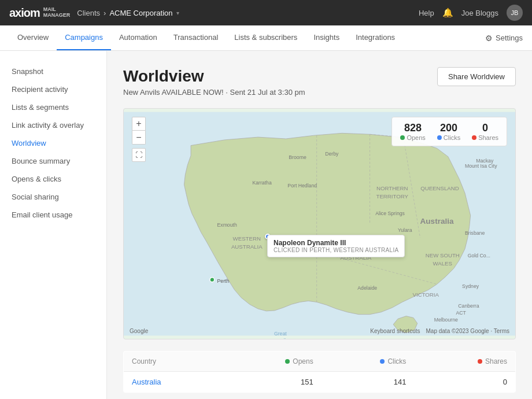 The width and height of the screenshot is (532, 399). Describe the element at coordinates (326, 38) in the screenshot. I see `tab-insights: Insights` at that location.